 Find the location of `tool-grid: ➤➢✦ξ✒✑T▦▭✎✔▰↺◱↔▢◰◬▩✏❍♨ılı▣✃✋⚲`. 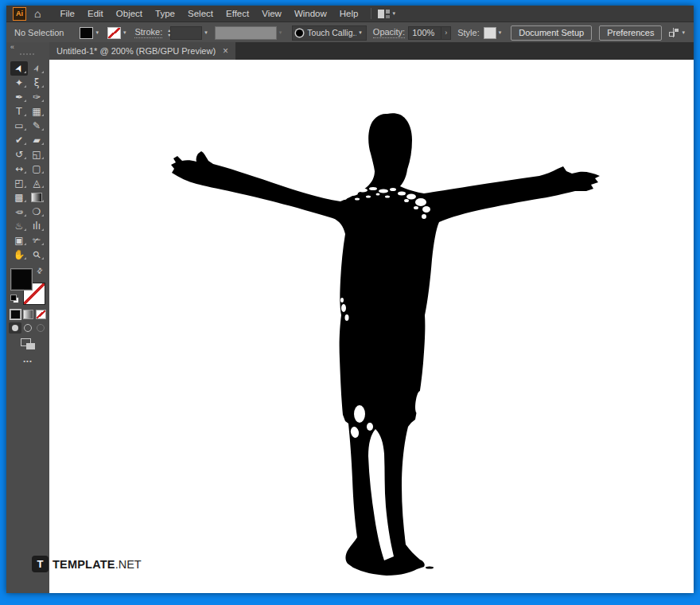

tool-grid: ➤➢✦ξ✒✑T▦▭✎✔▰↺◱↔▢◰◬▩✏❍♨ılı▣✃✋⚲ is located at coordinates (28, 162).